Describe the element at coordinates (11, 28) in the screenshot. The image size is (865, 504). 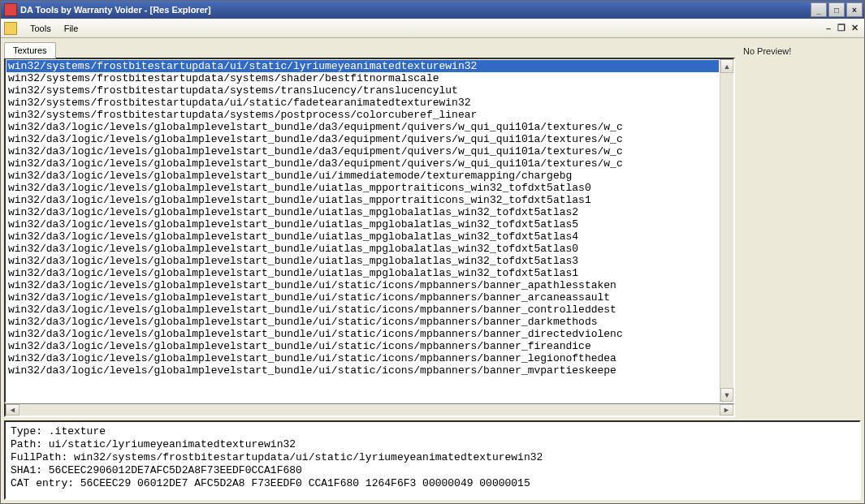
I see `mdi-child-icon` at that location.